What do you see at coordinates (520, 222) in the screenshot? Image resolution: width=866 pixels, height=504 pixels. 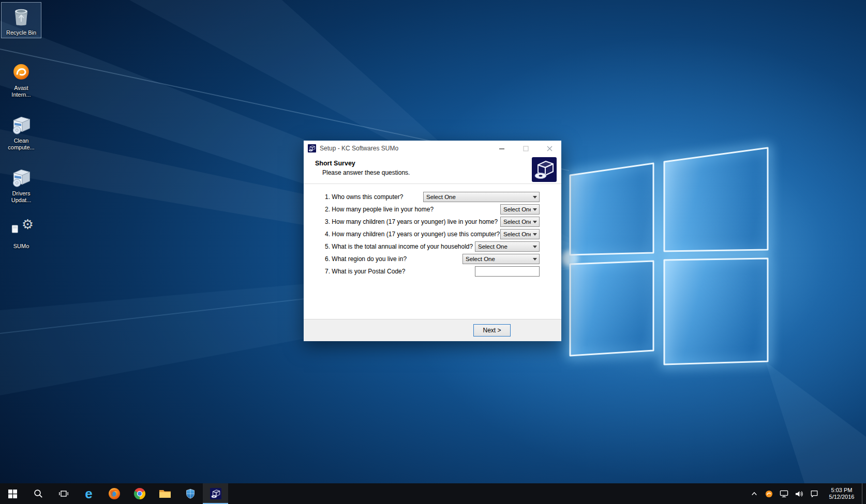 I see `children-home-select: Select One` at bounding box center [520, 222].